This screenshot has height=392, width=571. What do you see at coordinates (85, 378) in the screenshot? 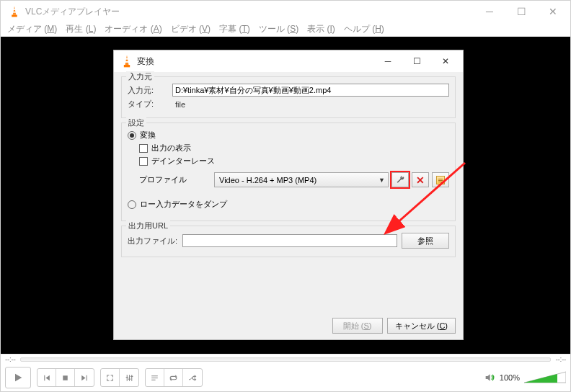
I see `skip-next-icon` at bounding box center [85, 378].